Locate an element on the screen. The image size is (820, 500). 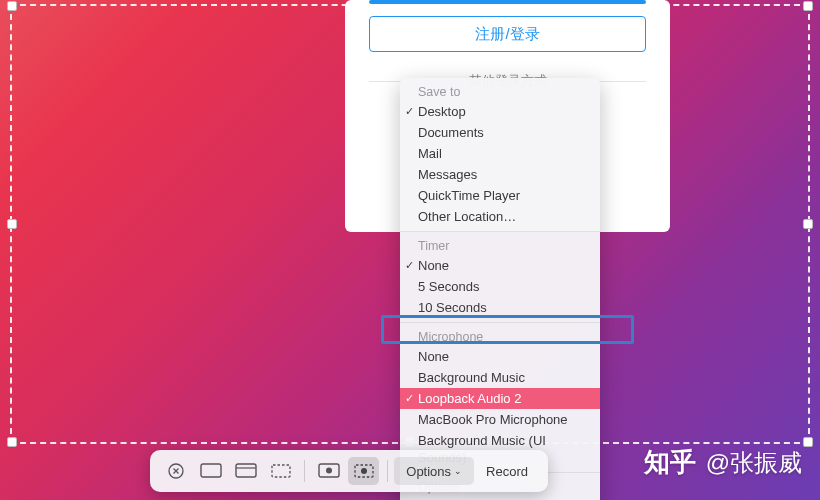
capture-entire-screen-button is located at coordinates (210, 471).